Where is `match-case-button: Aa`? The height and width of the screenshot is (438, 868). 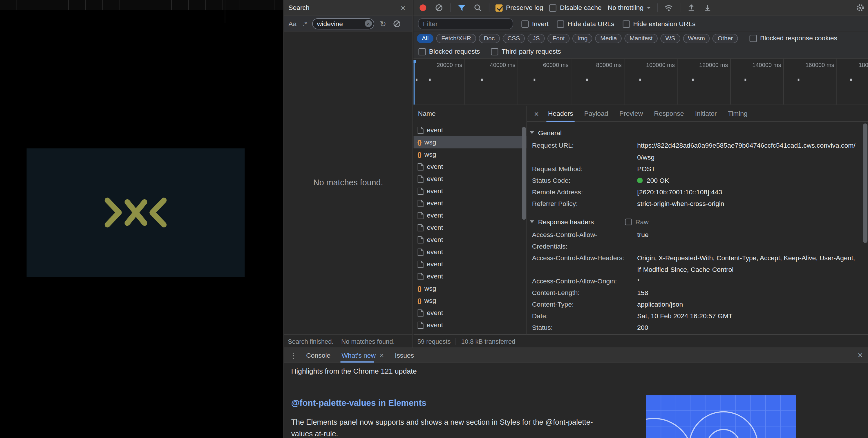
match-case-button: Aa is located at coordinates (292, 24).